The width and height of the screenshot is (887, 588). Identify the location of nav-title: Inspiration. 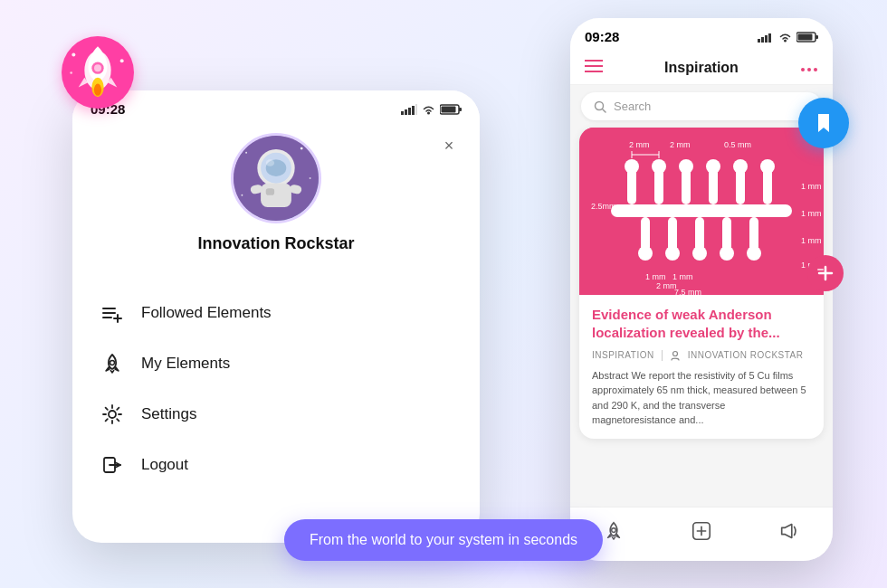
(701, 68).